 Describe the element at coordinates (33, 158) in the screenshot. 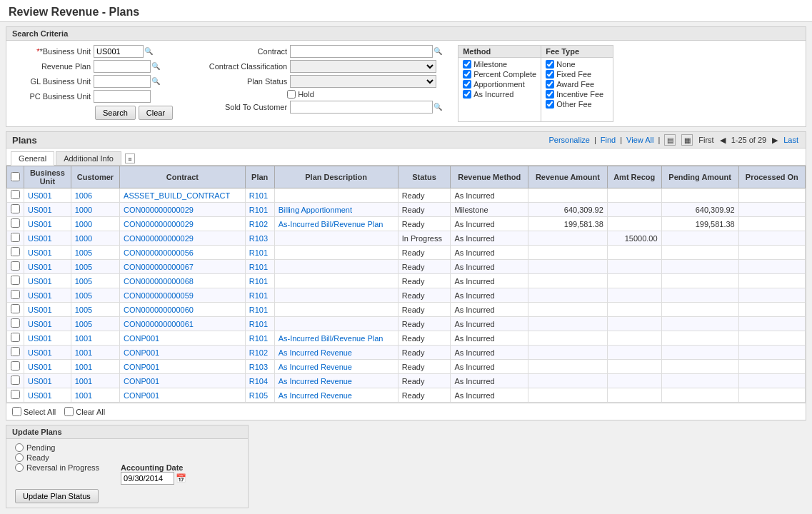

I see `tab-general: General` at that location.